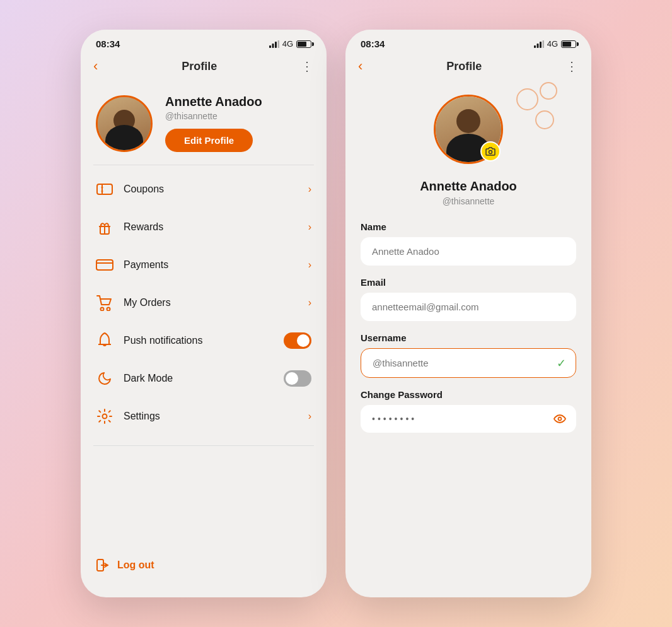  I want to click on payments-chevron: ›, so click(310, 265).